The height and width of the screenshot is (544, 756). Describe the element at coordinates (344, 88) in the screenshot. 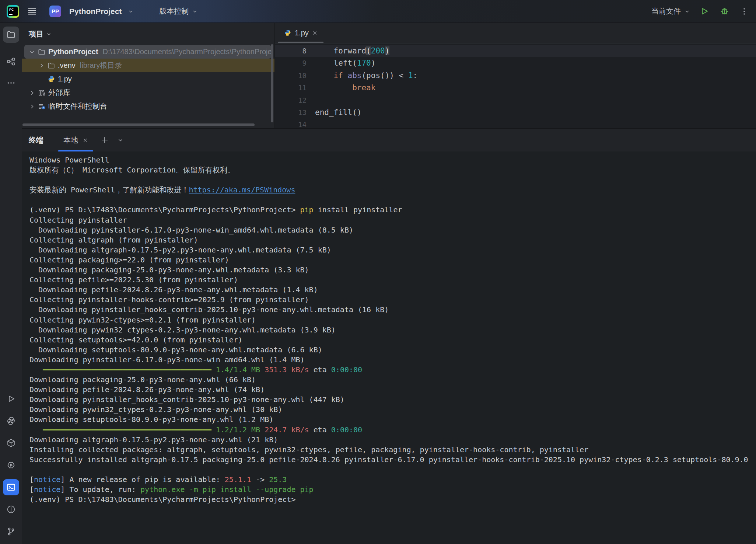

I see `code-text: break` at that location.